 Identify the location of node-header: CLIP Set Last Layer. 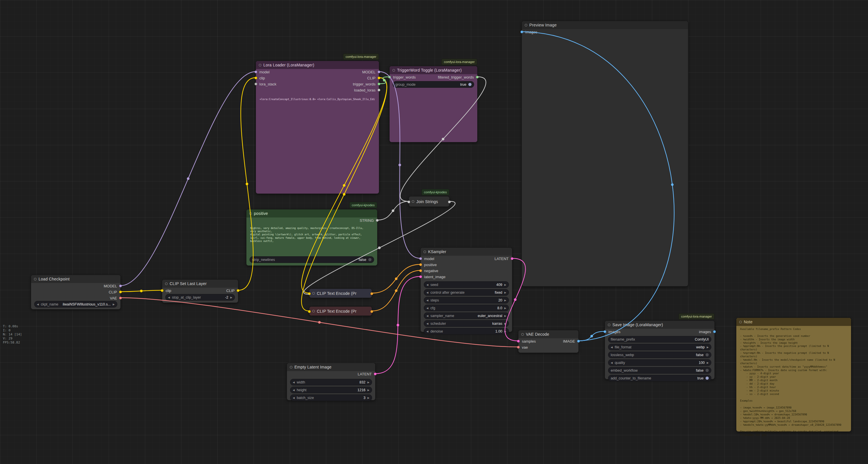
(200, 284).